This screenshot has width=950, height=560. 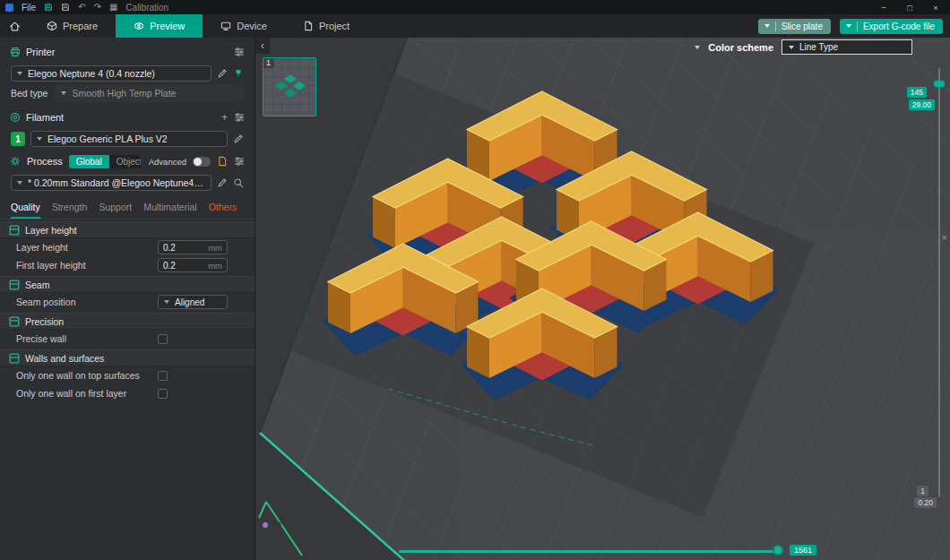 What do you see at coordinates (90, 161) in the screenshot?
I see `scope-global-button: Global` at bounding box center [90, 161].